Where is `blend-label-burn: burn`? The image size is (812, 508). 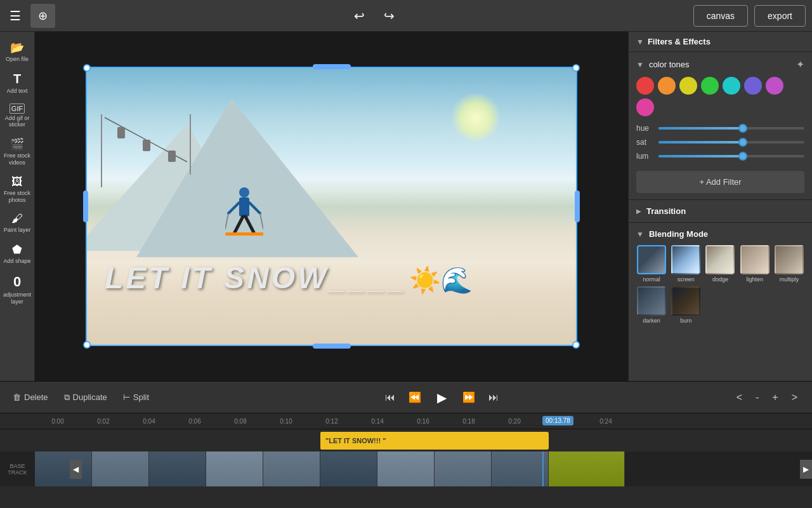 blend-label-burn: burn is located at coordinates (686, 321).